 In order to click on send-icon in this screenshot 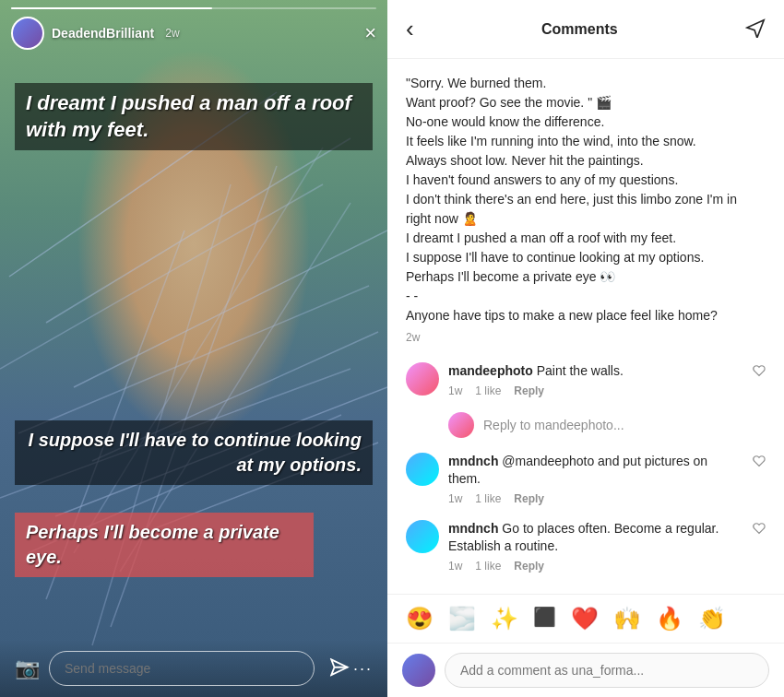, I will do `click(334, 669)`.